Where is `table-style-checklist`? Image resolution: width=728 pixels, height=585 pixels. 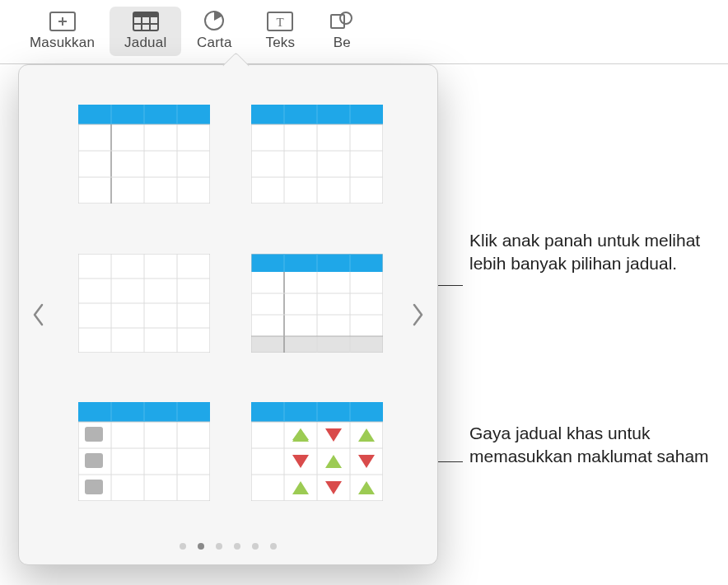
table-style-checklist is located at coordinates (144, 452).